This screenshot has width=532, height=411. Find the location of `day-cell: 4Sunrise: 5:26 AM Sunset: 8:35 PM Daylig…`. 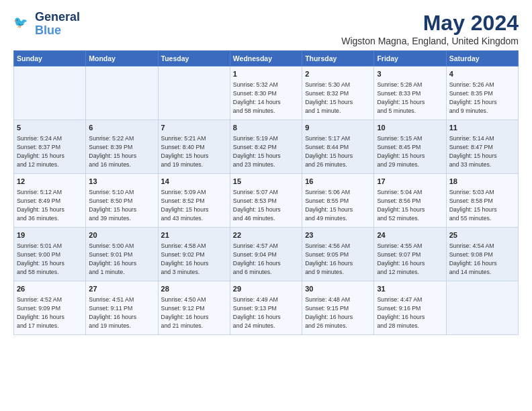

day-cell: 4Sunrise: 5:26 AM Sunset: 8:35 PM Daylig… is located at coordinates (482, 93).